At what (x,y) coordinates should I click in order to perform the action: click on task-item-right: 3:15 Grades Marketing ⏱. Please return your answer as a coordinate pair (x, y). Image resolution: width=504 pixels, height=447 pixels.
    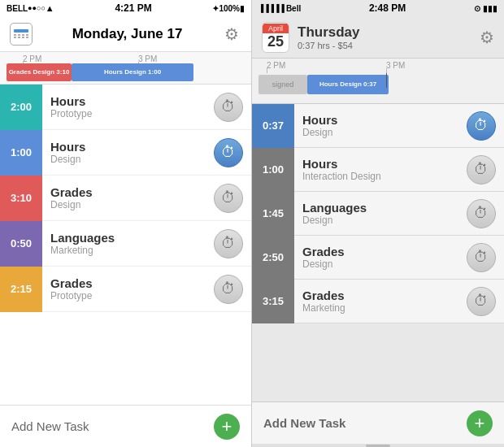
    Looking at the image, I should click on (378, 302).